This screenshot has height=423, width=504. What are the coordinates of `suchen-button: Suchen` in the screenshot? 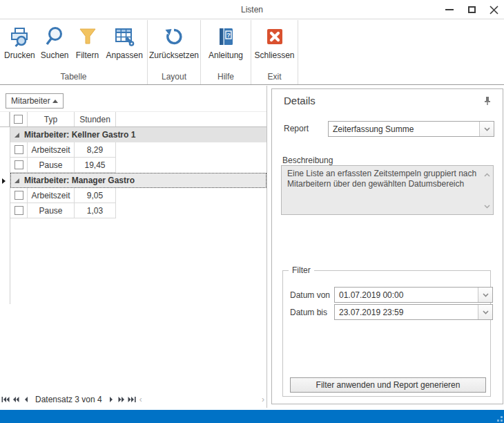 It's located at (55, 43).